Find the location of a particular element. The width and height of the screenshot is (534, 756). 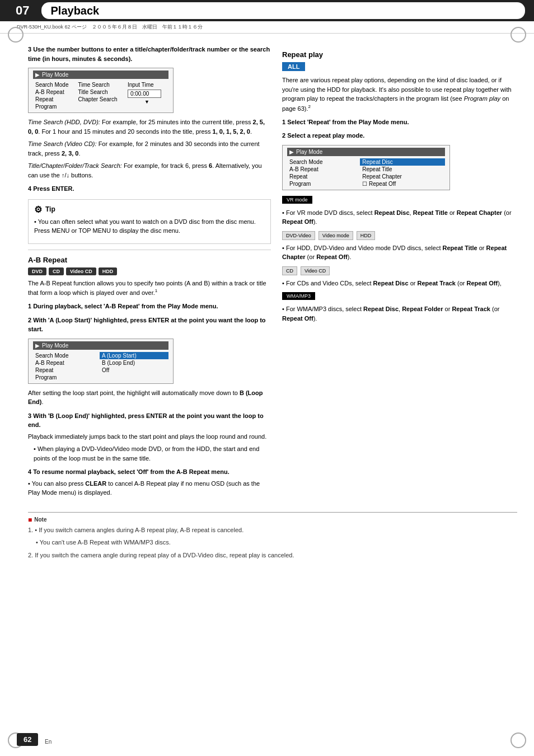

table-row: A-B Repeat B (Loop End) is located at coordinates (101, 363).